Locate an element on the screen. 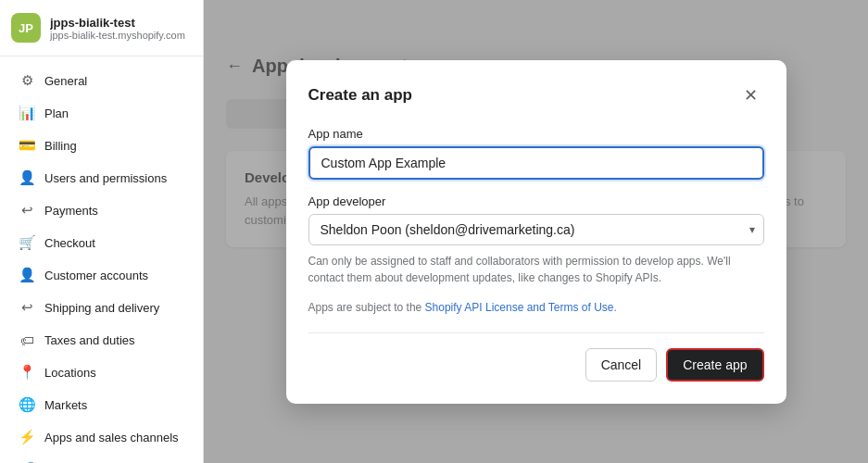  sidebar-item-users: 👤Users and permissions is located at coordinates (102, 178).